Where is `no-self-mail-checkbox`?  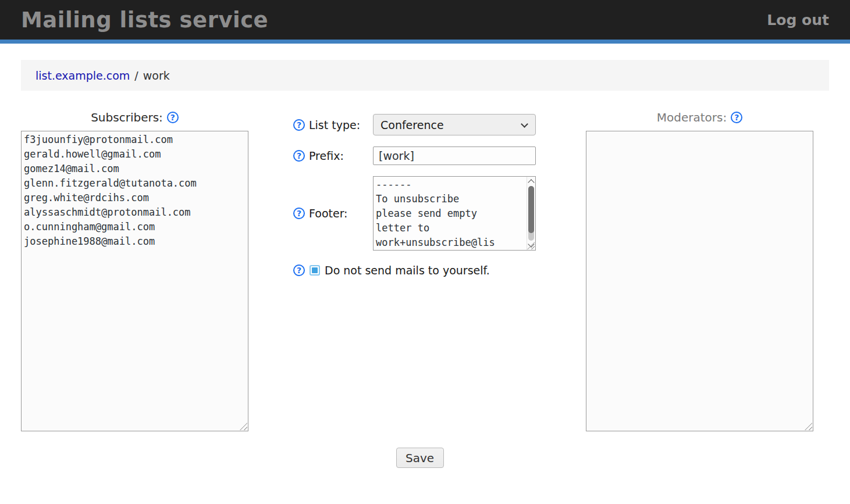 no-self-mail-checkbox is located at coordinates (315, 270).